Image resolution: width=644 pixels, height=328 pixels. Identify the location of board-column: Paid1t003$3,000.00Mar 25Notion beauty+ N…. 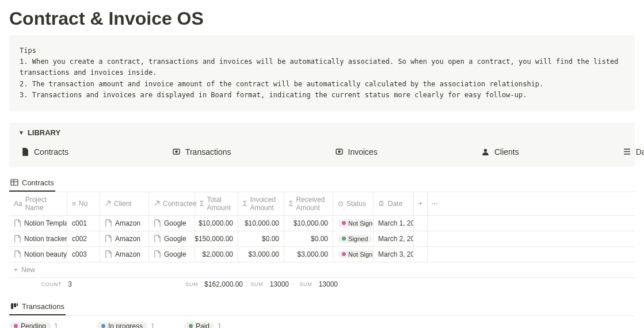
(224, 325).